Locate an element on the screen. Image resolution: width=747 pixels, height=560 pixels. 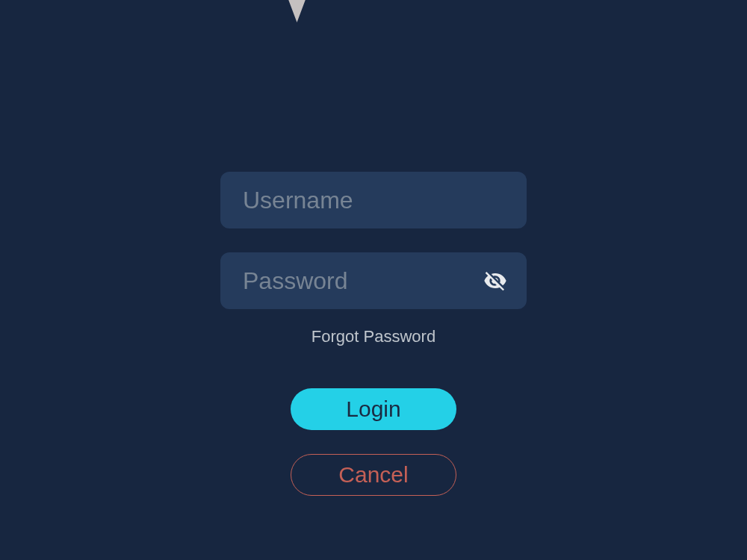
password-wrapper is located at coordinates (374, 281).